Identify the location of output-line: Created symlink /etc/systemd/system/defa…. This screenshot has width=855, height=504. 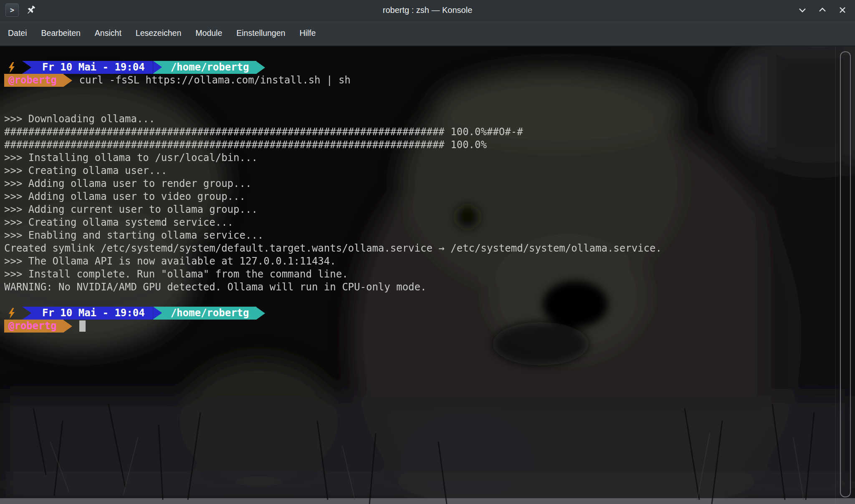
(430, 249).